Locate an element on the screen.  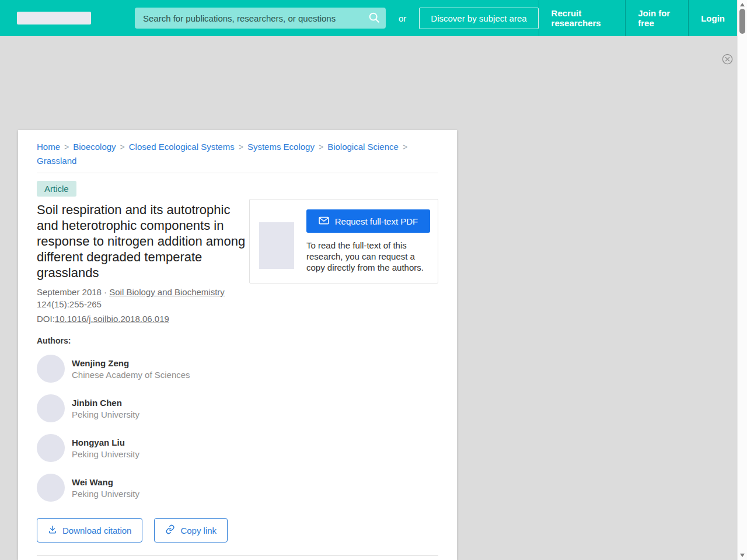
journal-link: Soil Biology and Biochemistry is located at coordinates (167, 292).